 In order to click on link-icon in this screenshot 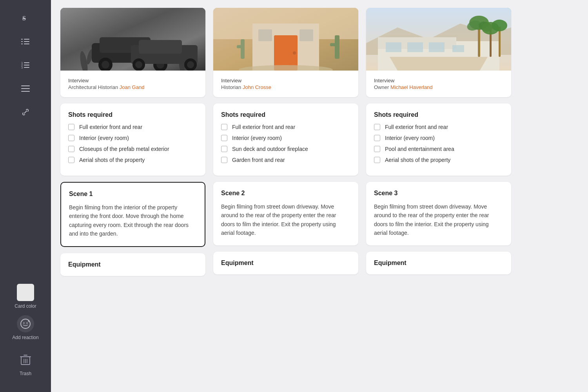, I will do `click(25, 112)`.